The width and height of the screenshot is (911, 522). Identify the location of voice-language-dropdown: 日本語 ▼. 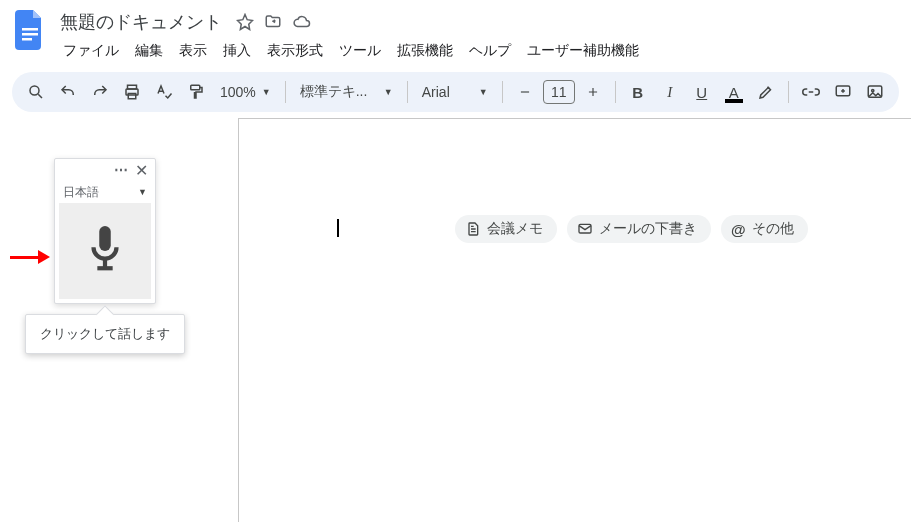
(105, 192).